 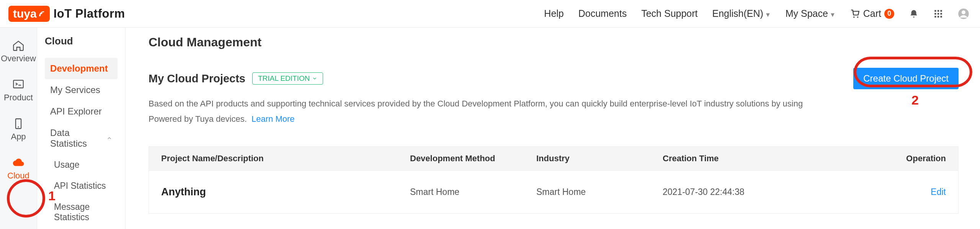 What do you see at coordinates (18, 46) in the screenshot?
I see `home-icon` at bounding box center [18, 46].